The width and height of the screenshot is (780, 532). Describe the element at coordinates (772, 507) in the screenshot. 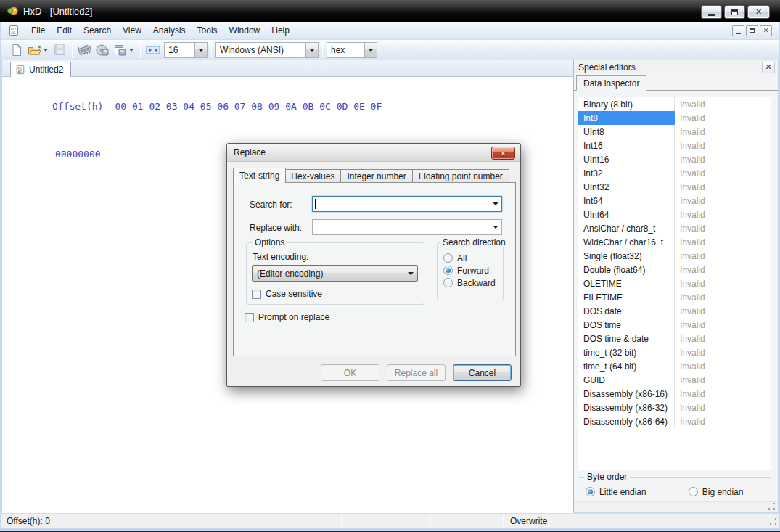

I see `panel-resize-grip` at that location.